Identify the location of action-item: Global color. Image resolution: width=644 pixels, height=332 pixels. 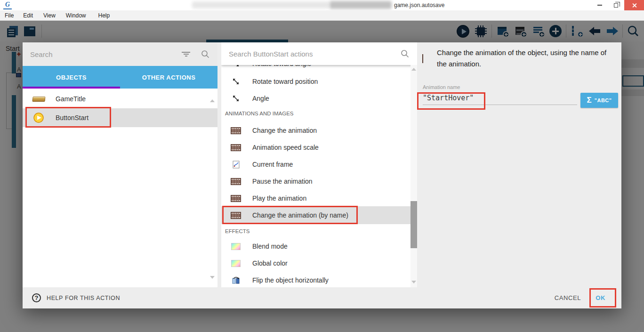
(316, 263).